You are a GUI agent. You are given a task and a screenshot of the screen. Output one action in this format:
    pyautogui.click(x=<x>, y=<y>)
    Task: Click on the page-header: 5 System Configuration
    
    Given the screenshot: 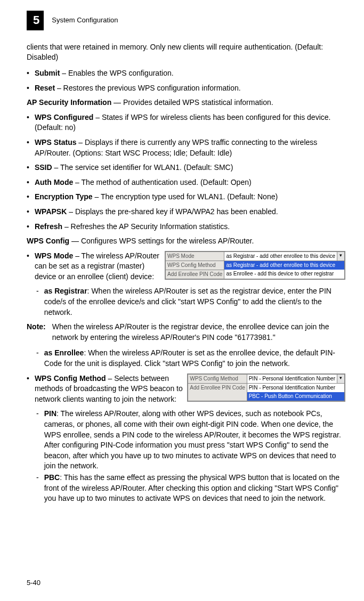 What is the action you would take?
    pyautogui.click(x=186, y=20)
    